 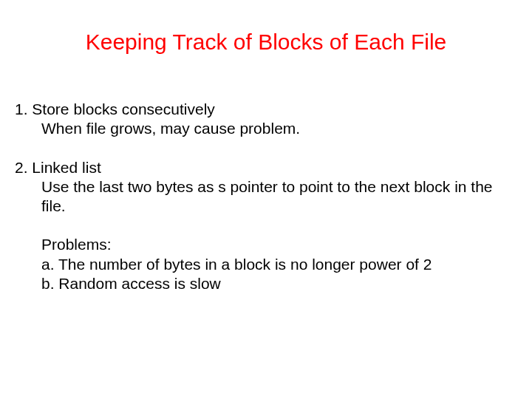 I want to click on item-detail: Use the last two bytes as s pointer to p…, so click(x=259, y=197).